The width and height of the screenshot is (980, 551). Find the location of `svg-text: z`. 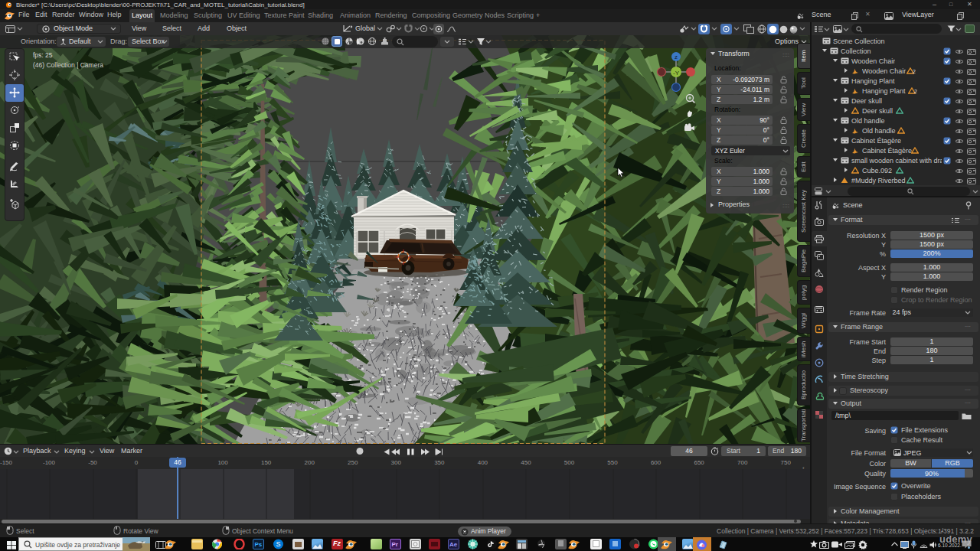

svg-text: z is located at coordinates (676, 57).